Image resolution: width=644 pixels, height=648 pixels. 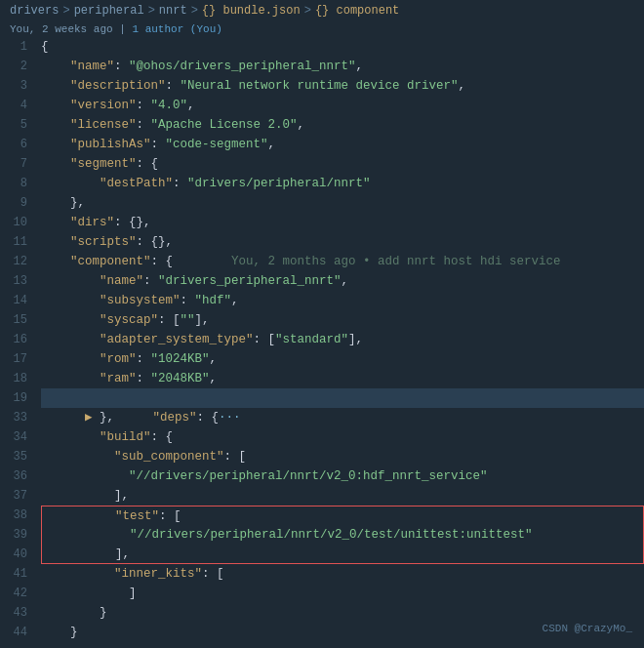 I want to click on code-line-2: "name": "@ohos/drivers_peripheral_nnrt",, so click(x=342, y=66).